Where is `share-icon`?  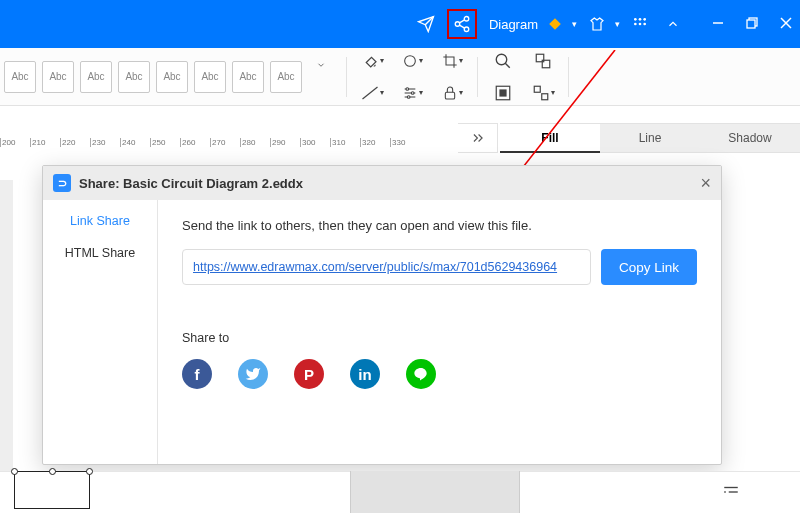
share-icon is located at coordinates (462, 24).